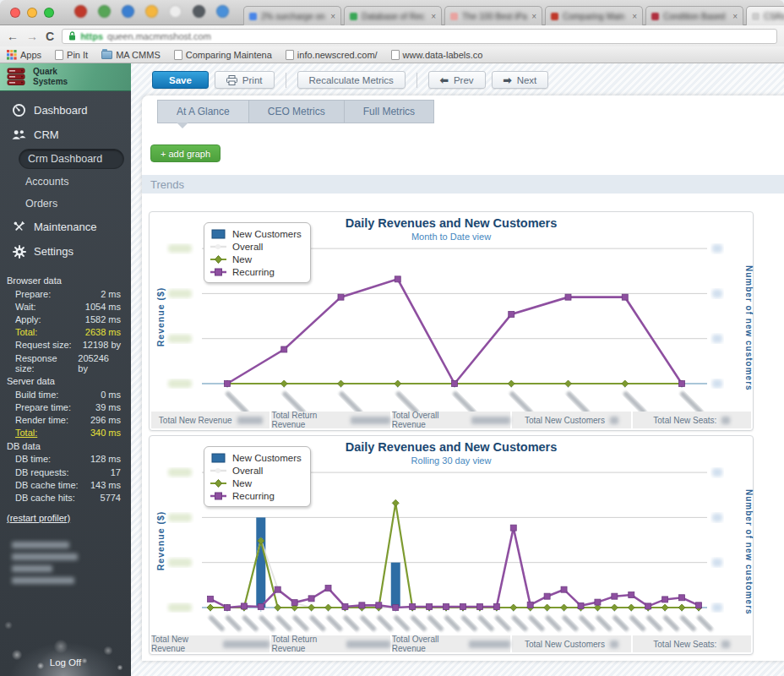 The height and width of the screenshot is (676, 784). I want to click on total-stat-label: Total Overall Revenue, so click(428, 644).